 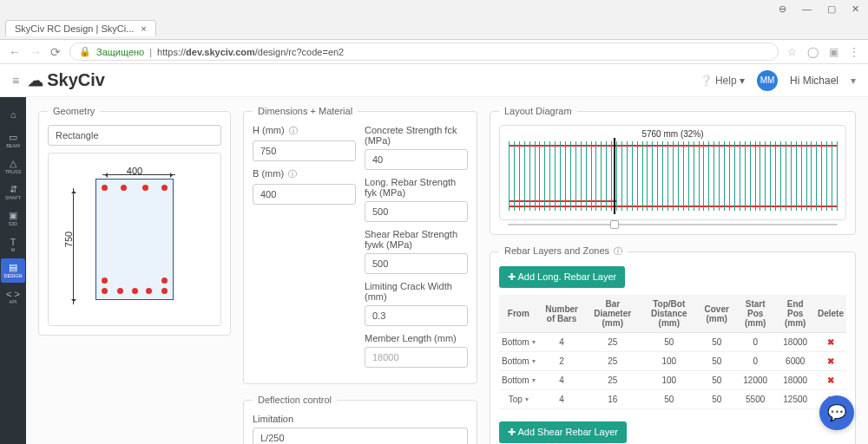 I want to click on close-icon: ✕, so click(x=856, y=9).